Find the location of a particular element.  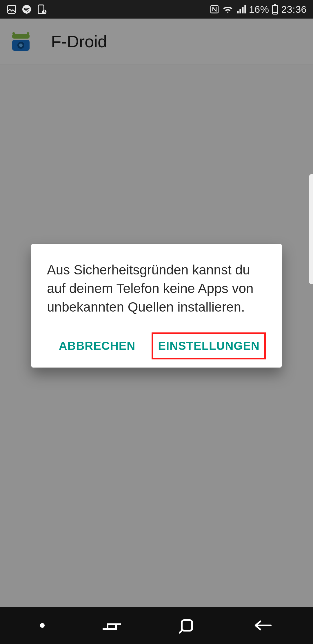

settings-button: EINSTELLUNGEN is located at coordinates (209, 346).